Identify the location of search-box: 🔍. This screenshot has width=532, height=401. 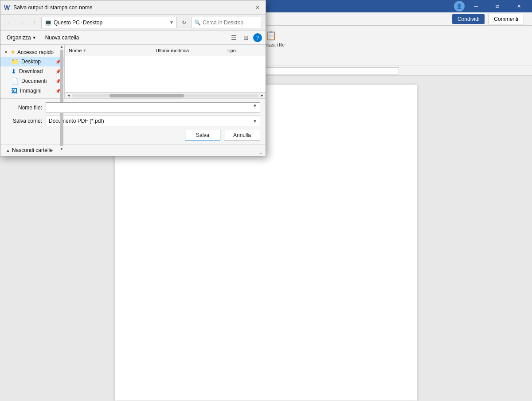
(227, 23).